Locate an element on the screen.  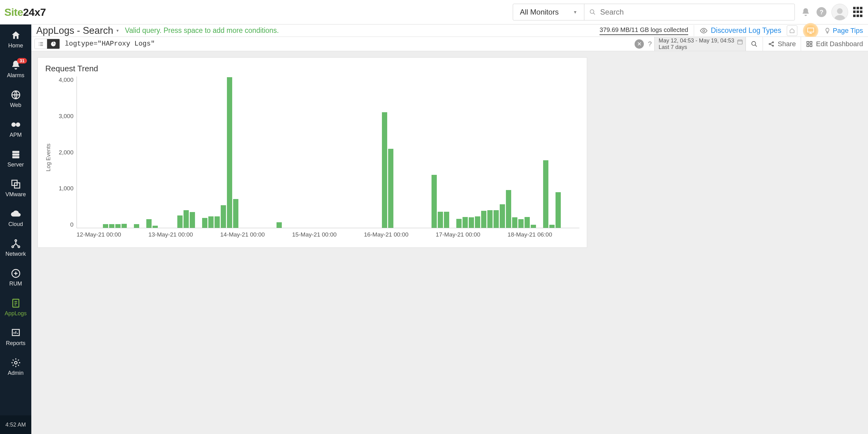
clear-query-button: ✕ is located at coordinates (639, 44).